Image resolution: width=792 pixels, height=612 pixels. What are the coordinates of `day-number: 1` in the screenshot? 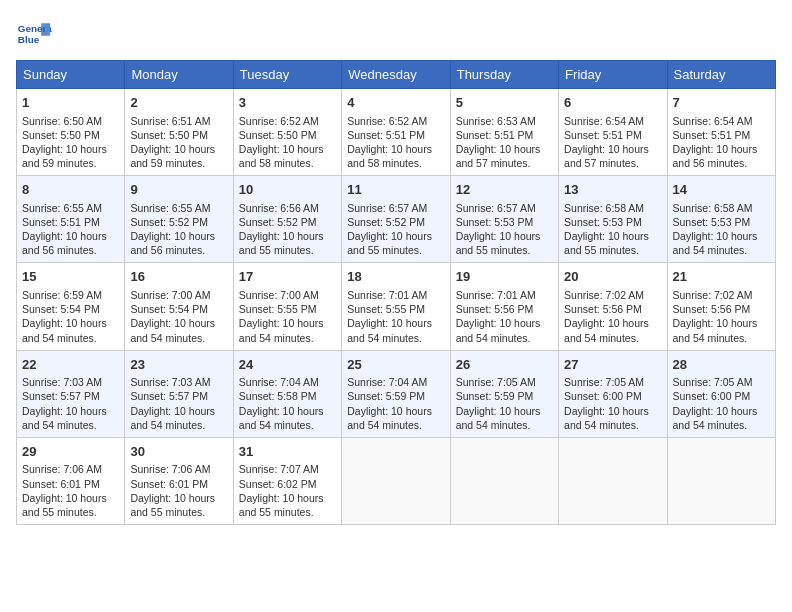 It's located at (70, 103).